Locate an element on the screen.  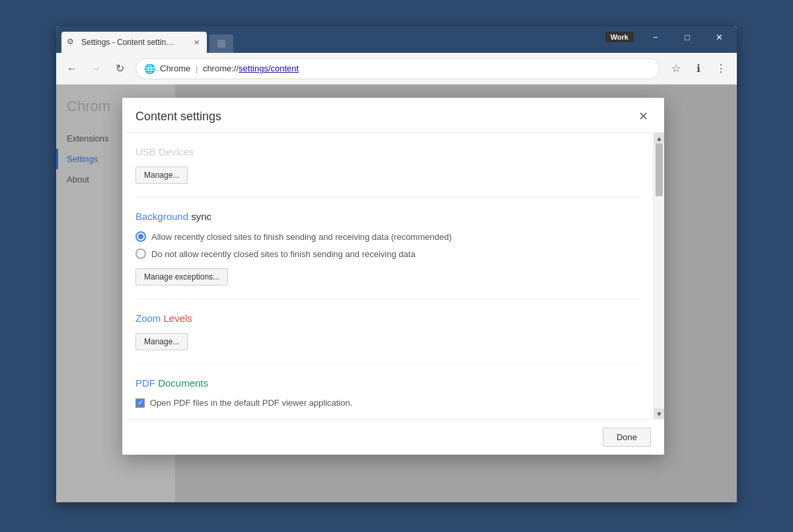
bg-sync-title-rest: sync is located at coordinates (200, 217).